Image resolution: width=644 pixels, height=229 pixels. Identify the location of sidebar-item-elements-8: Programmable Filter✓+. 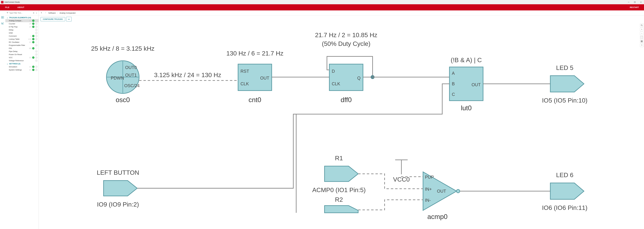
(22, 45).